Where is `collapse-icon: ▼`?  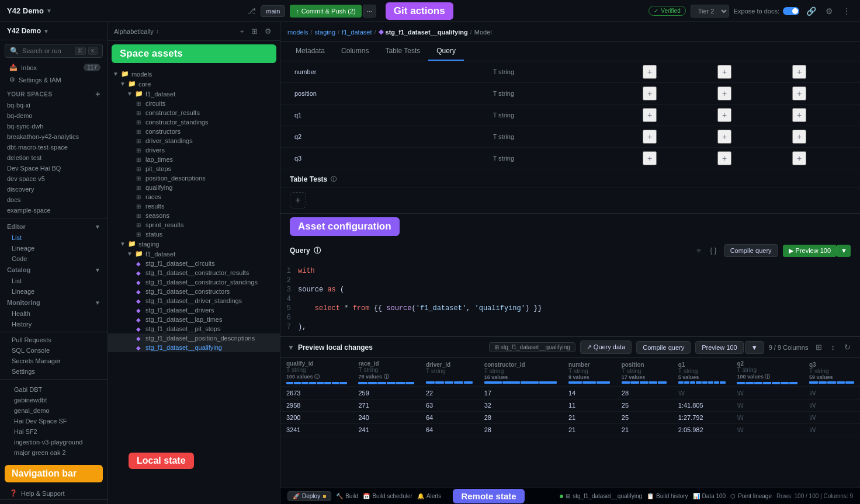
collapse-icon: ▼ is located at coordinates (291, 347).